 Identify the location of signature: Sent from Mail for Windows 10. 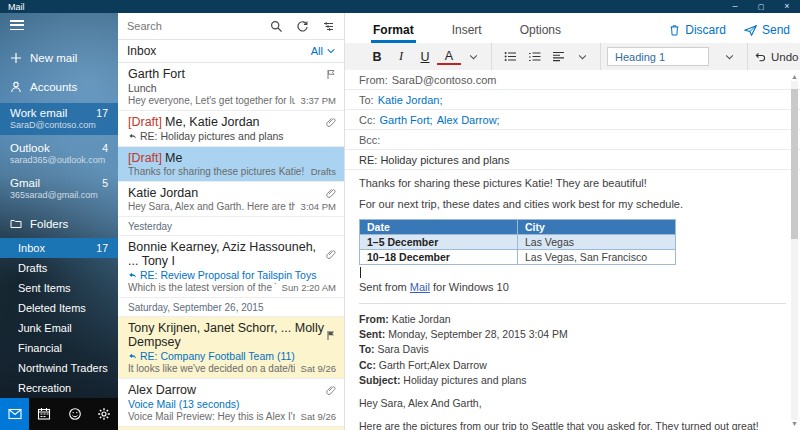
(572, 287).